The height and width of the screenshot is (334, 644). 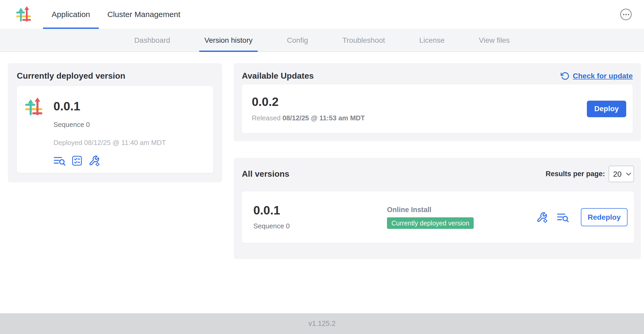 What do you see at coordinates (364, 40) in the screenshot?
I see `subnav-item-troubleshoot: Troubleshoot` at bounding box center [364, 40].